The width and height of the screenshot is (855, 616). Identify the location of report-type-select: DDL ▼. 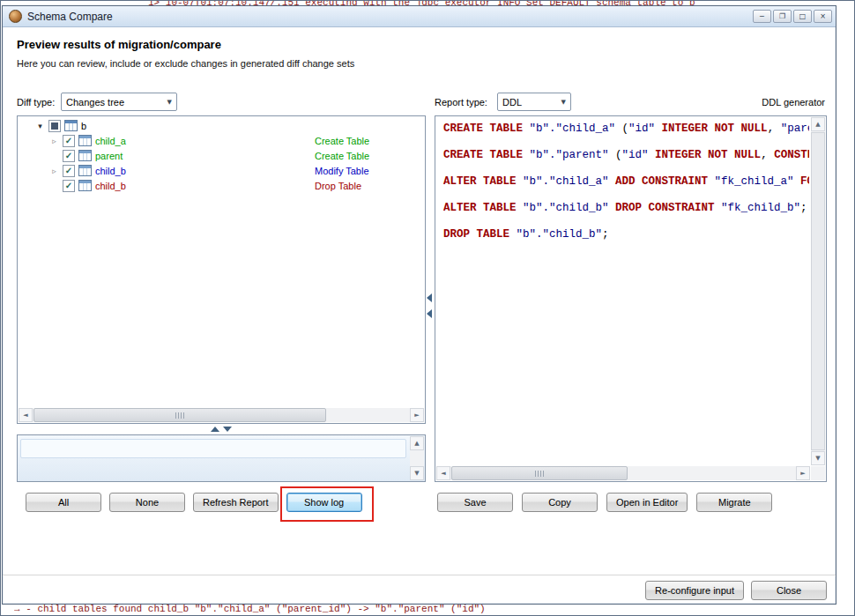
(534, 102).